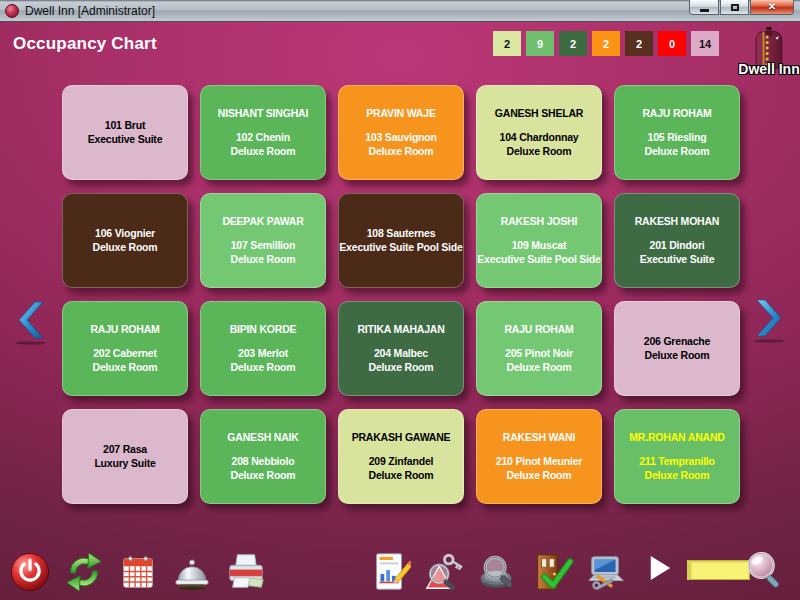  I want to click on report-button, so click(390, 572).